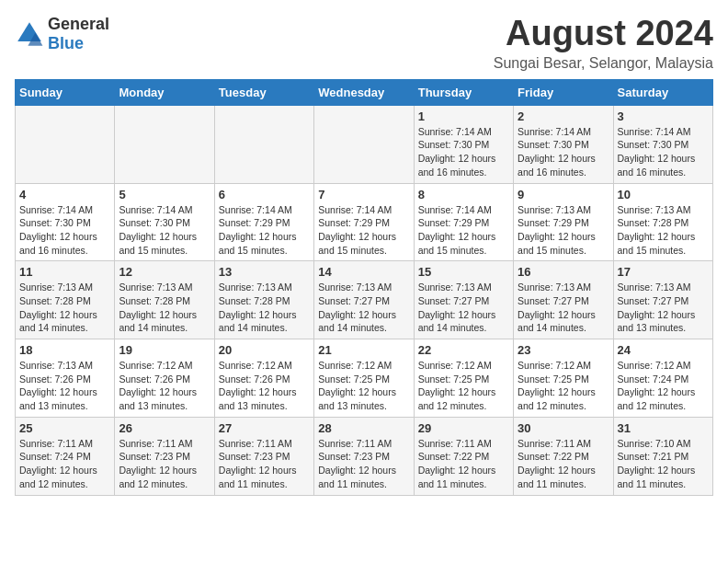 This screenshot has height=563, width=728. I want to click on title-area: August 2024 Sungai Besar, Selangor, Mala…, so click(603, 43).